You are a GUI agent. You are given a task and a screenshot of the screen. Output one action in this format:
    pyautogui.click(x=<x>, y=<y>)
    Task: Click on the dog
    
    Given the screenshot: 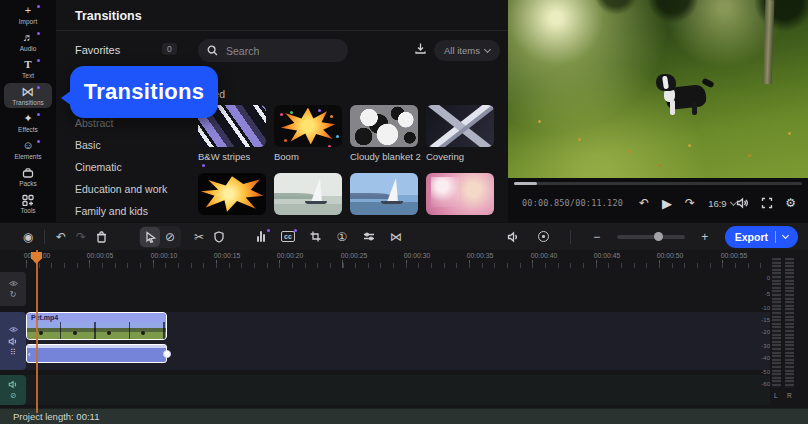 What is the action you would take?
    pyautogui.click(x=684, y=96)
    